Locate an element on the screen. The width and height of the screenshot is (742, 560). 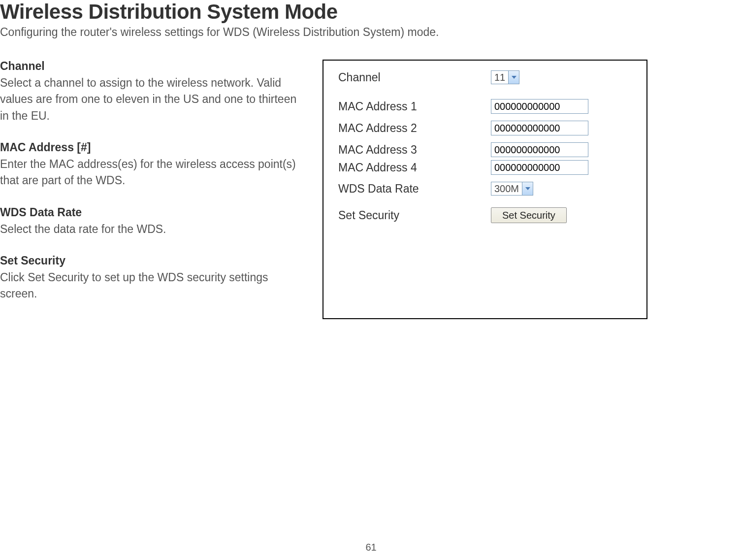
mac-description: Enter the MAC address(es) for the wirele… is located at coordinates (152, 172).